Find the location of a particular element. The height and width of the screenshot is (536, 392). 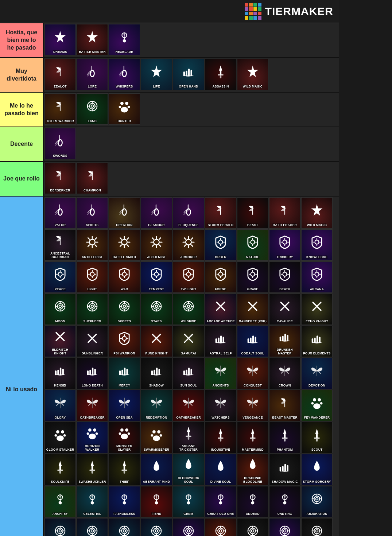

tier-item: Necromancy is located at coordinates (317, 527).